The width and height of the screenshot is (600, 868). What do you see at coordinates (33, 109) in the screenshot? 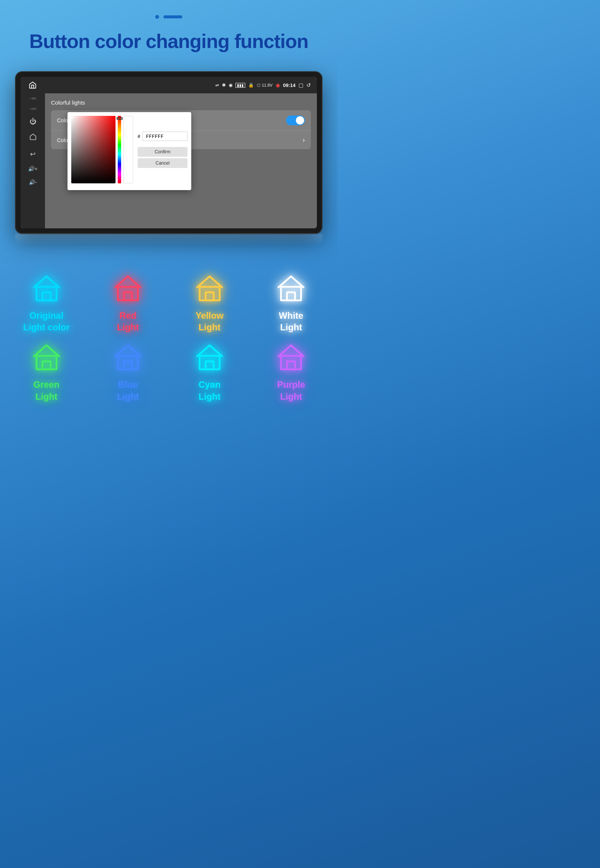
I see `rst-label: ○ RST` at bounding box center [33, 109].